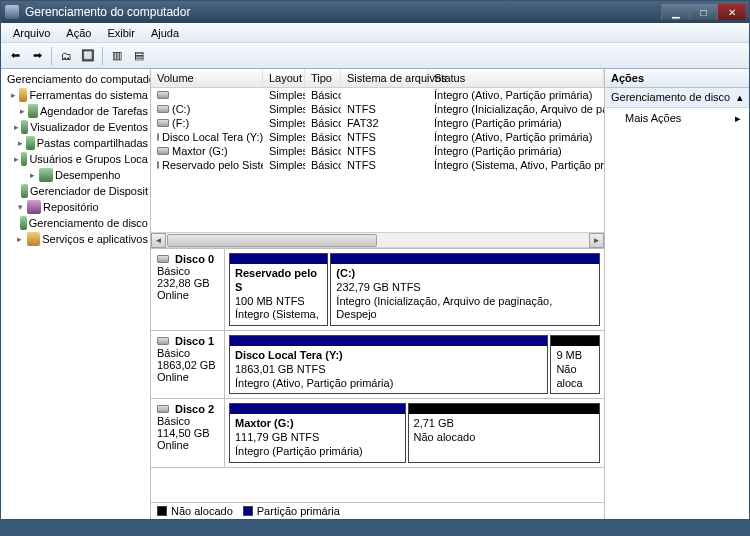 The height and width of the screenshot is (536, 750). Describe the element at coordinates (95, 239) in the screenshot. I see `tree-label: Serviços e aplicativos` at that location.